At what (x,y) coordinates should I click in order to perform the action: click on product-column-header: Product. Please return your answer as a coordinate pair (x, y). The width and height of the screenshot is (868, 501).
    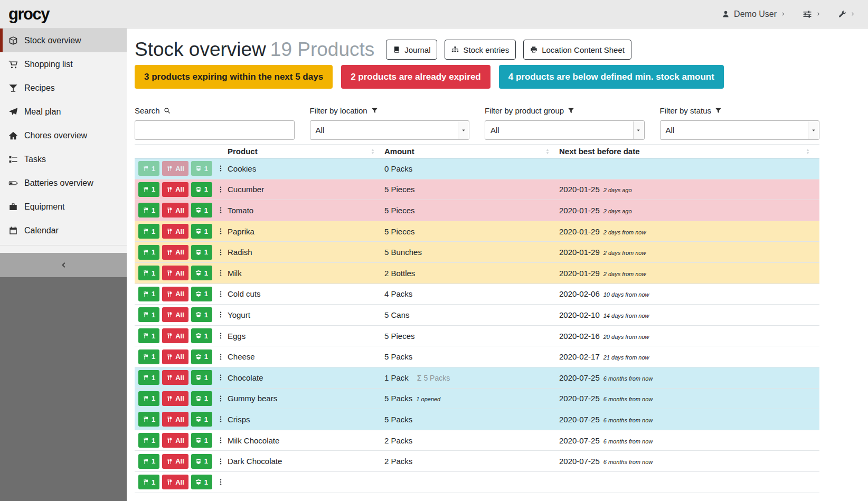
    Looking at the image, I should click on (306, 151).